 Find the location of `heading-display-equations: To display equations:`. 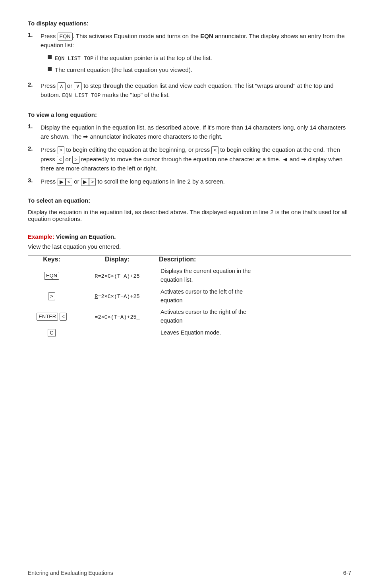

heading-display-equations: To display equations: is located at coordinates (190, 23).